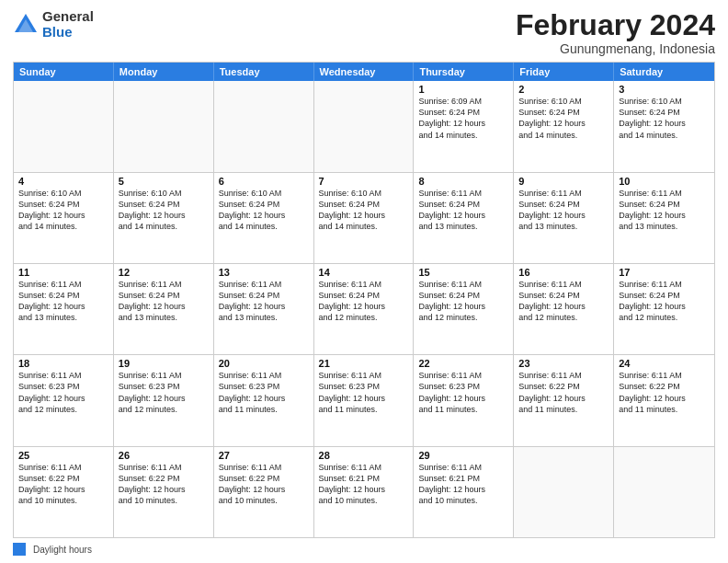 The width and height of the screenshot is (728, 563). What do you see at coordinates (463, 309) in the screenshot?
I see `calendar-cell: 15Sunrise: 6:11 AM Sunset: 6:24 PM Dayli…` at bounding box center [463, 309].